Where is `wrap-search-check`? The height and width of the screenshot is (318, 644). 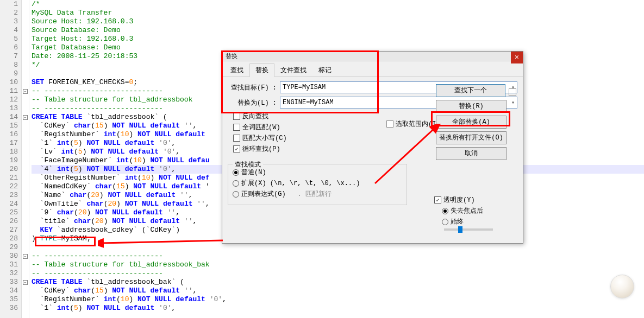
wrap-search-check is located at coordinates (512, 92).